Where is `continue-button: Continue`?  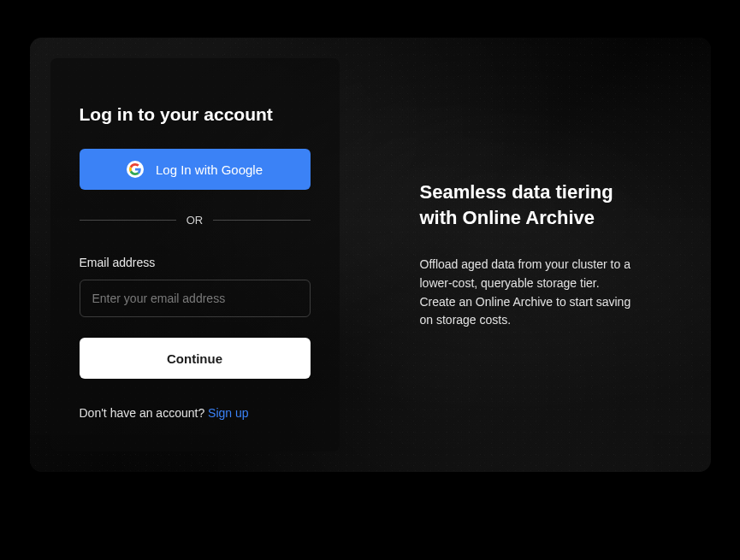 continue-button: Continue is located at coordinates (195, 358).